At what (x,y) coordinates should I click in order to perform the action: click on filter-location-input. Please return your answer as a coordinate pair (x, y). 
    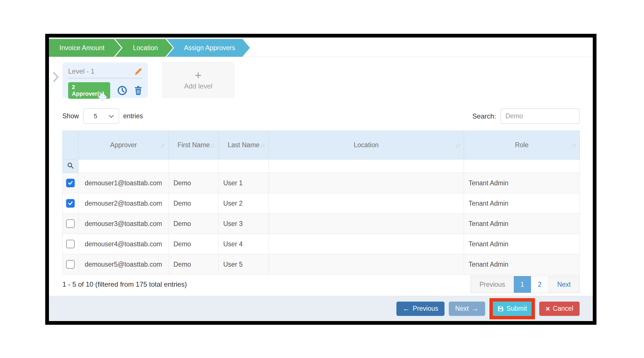
    Looking at the image, I should click on (366, 166).